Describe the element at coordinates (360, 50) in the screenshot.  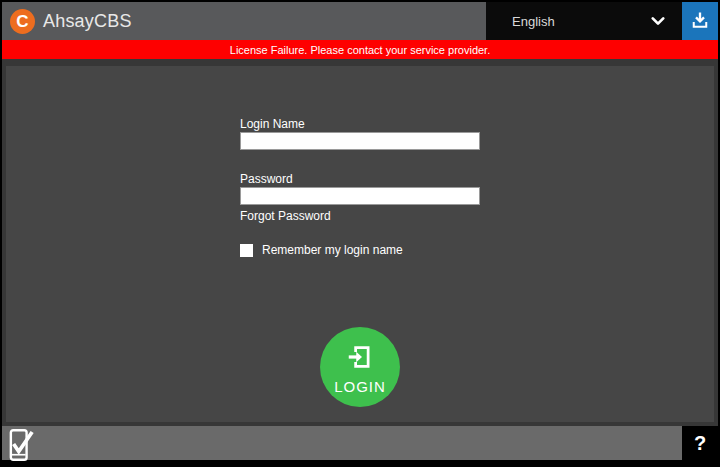
I see `license-error-message: License Failure. Please contact your ser…` at that location.